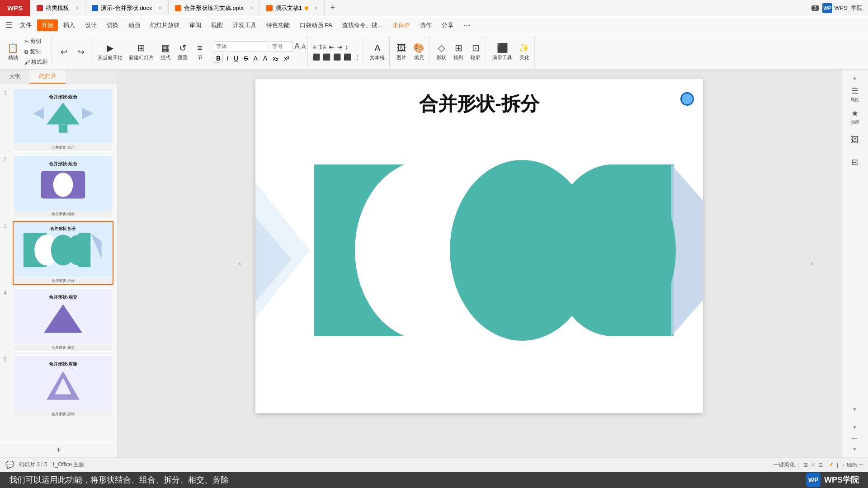  I want to click on arrange-button: ⊟, so click(855, 162).